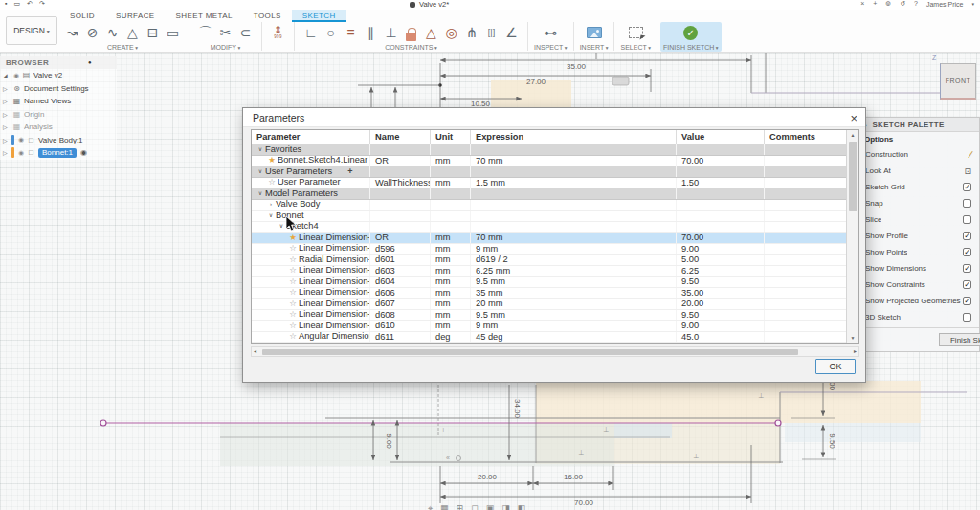  I want to click on scroll-up-icon: ▲, so click(853, 135).